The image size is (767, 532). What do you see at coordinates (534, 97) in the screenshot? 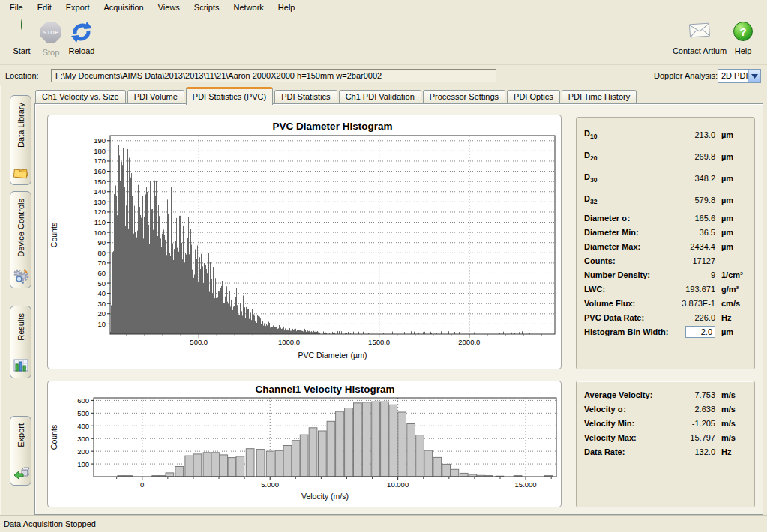
I see `tab-pdi-optics: PDI Optics` at bounding box center [534, 97].